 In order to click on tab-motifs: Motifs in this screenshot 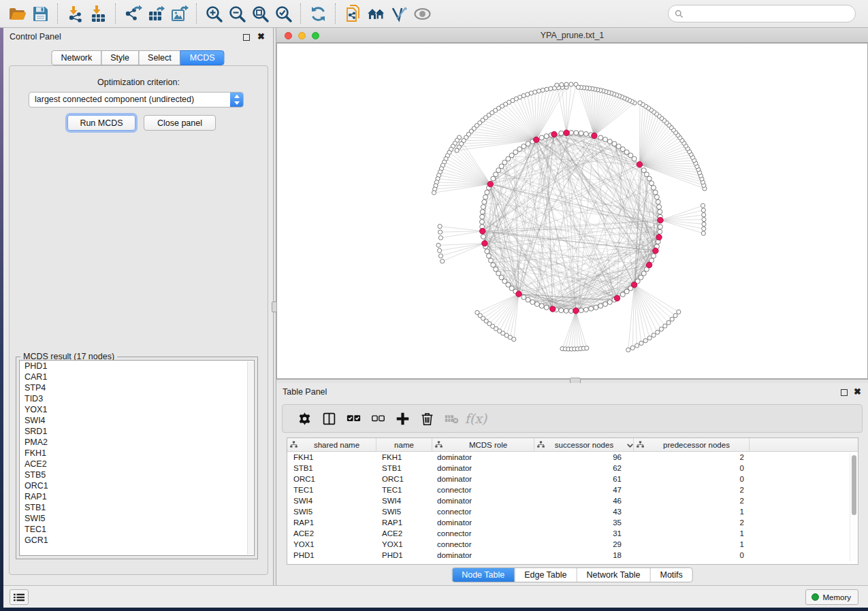, I will do `click(671, 575)`.